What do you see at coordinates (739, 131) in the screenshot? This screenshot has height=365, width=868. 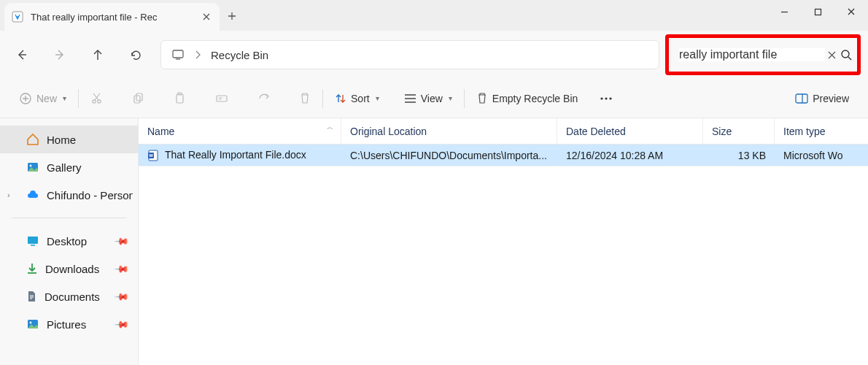 I see `column-size: Size` at bounding box center [739, 131].